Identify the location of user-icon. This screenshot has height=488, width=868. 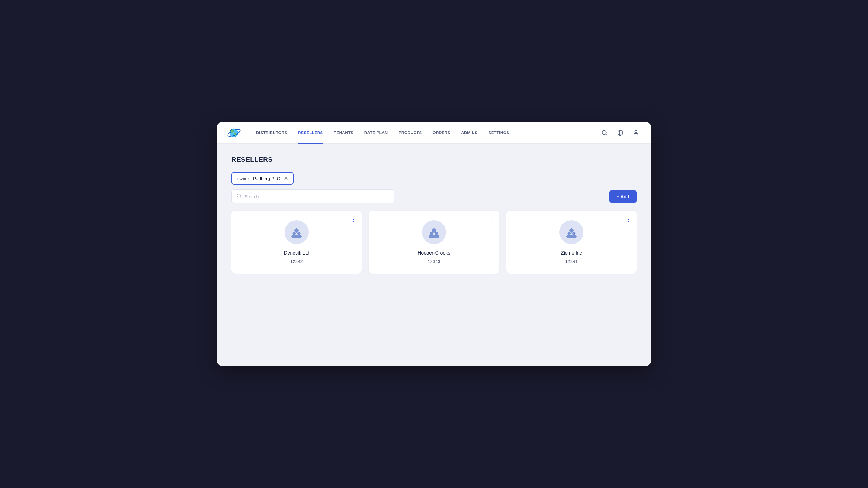
(636, 133).